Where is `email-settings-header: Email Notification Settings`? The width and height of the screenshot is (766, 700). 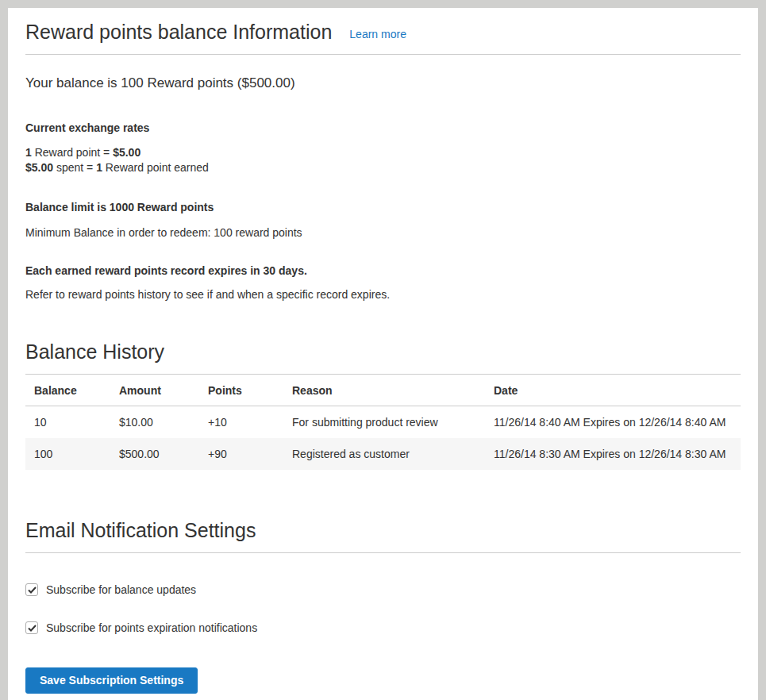
email-settings-header: Email Notification Settings is located at coordinates (383, 537).